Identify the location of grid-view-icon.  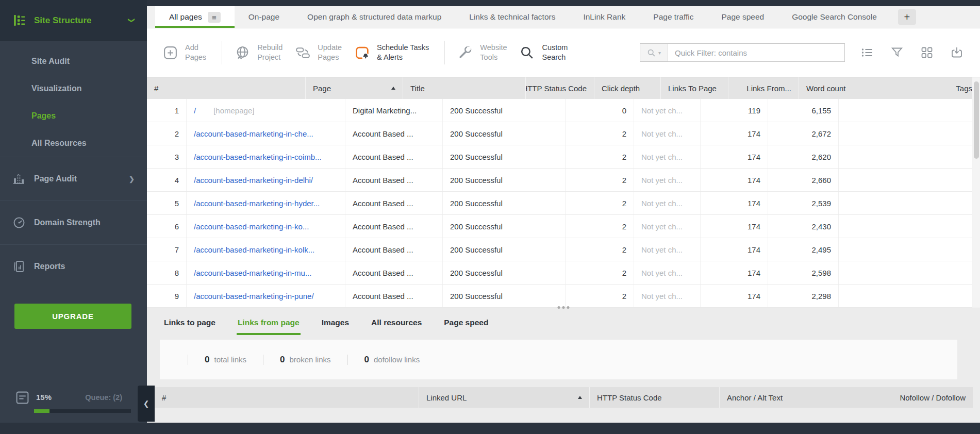
(927, 53).